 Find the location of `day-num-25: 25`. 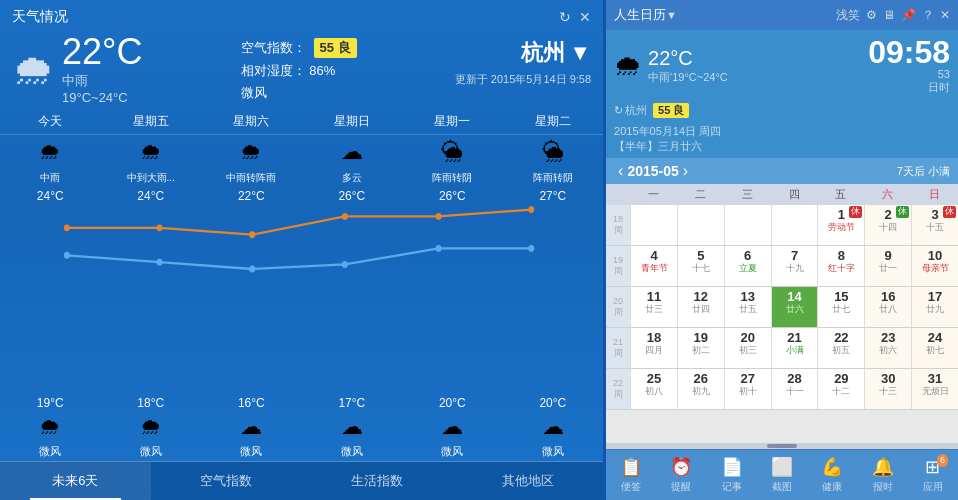

day-num-25: 25 is located at coordinates (654, 379).